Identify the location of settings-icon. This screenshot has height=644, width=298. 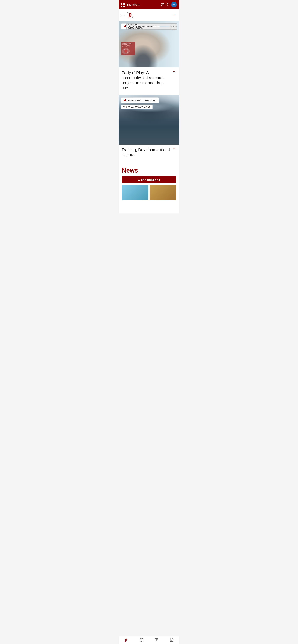
(163, 4).